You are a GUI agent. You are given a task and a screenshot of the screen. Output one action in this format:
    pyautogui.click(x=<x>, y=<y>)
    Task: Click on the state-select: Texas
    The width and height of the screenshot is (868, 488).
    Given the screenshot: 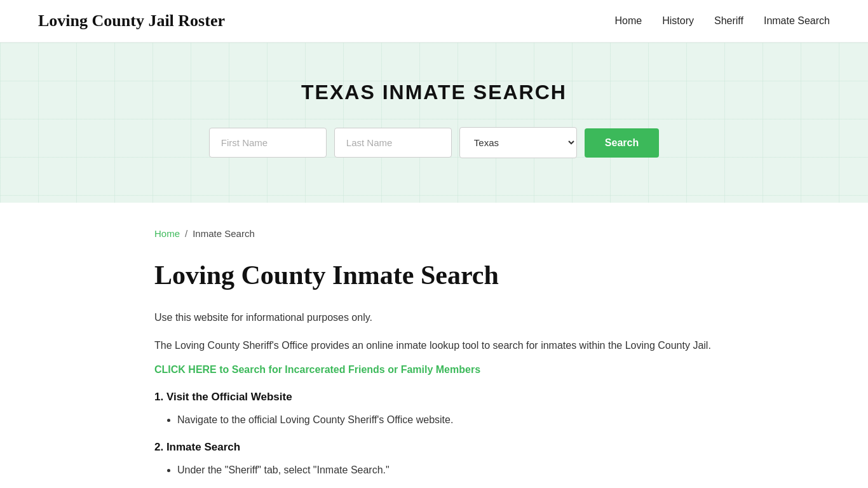 What is the action you would take?
    pyautogui.click(x=519, y=142)
    